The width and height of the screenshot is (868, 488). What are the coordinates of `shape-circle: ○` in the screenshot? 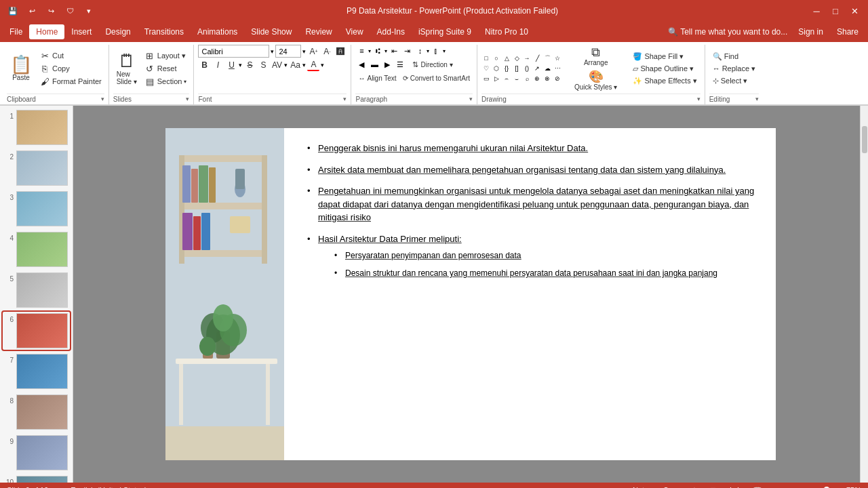 It's located at (496, 58).